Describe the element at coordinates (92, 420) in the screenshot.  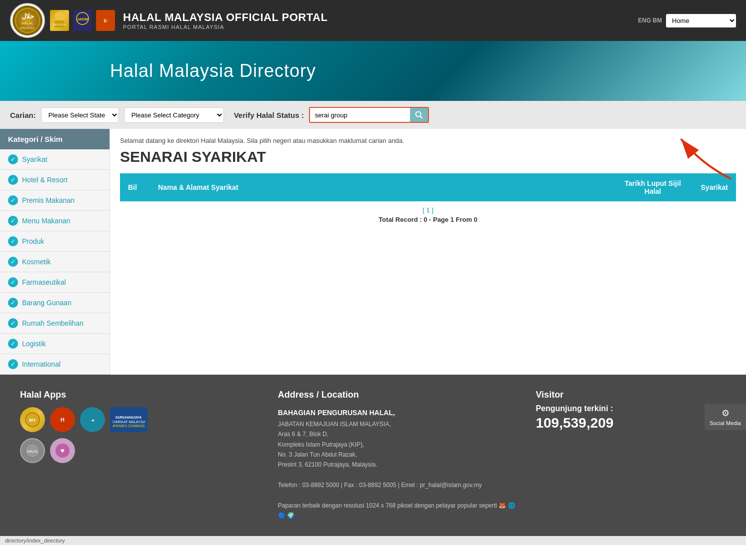
I see `footer-logo-3: ◄` at that location.